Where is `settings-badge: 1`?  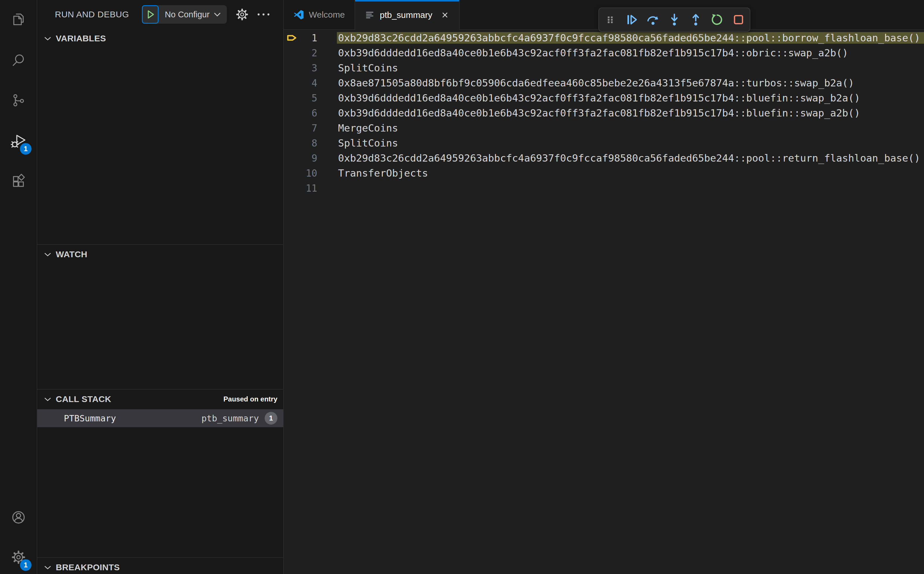 settings-badge: 1 is located at coordinates (26, 565).